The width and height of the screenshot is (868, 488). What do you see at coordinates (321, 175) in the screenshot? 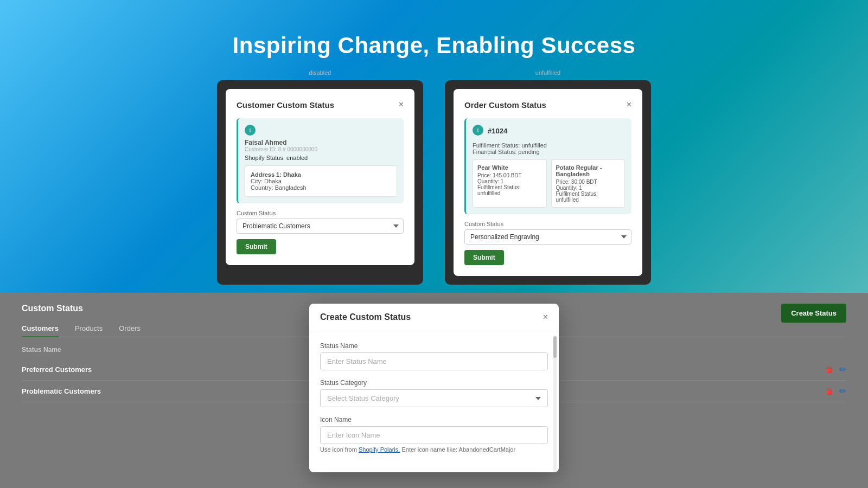
I see `address-title: Address 1: Dhaka` at bounding box center [321, 175].